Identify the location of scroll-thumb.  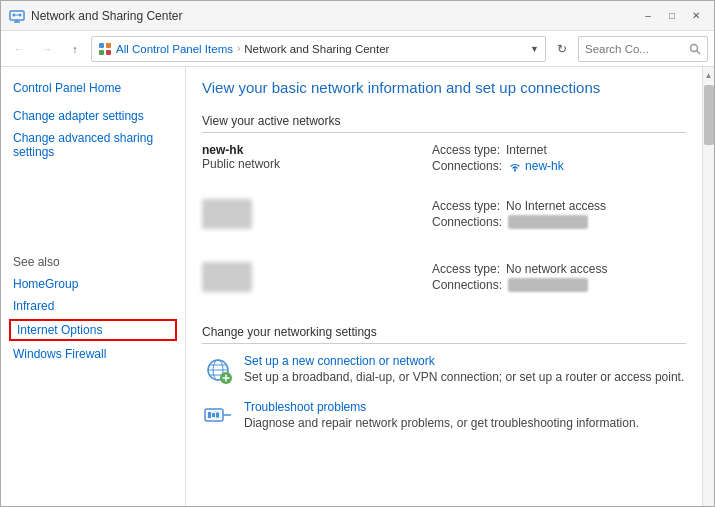
(709, 115).